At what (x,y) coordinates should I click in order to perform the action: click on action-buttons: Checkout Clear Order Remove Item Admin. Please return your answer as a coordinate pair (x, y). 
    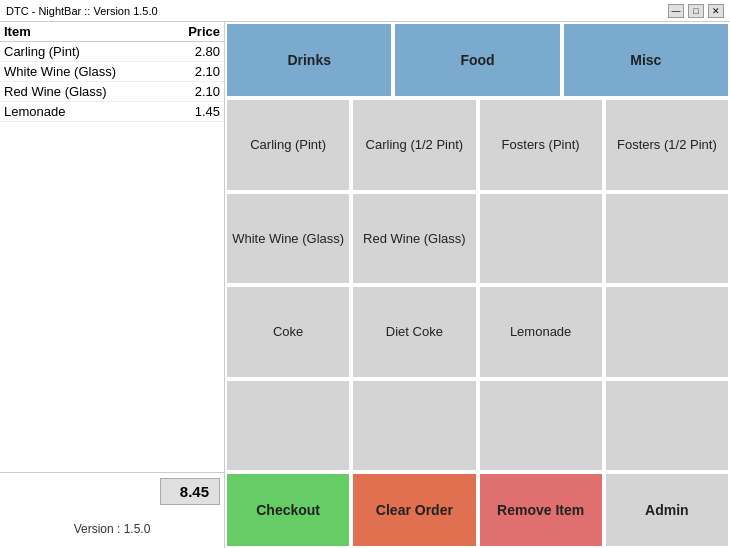
    Looking at the image, I should click on (478, 510).